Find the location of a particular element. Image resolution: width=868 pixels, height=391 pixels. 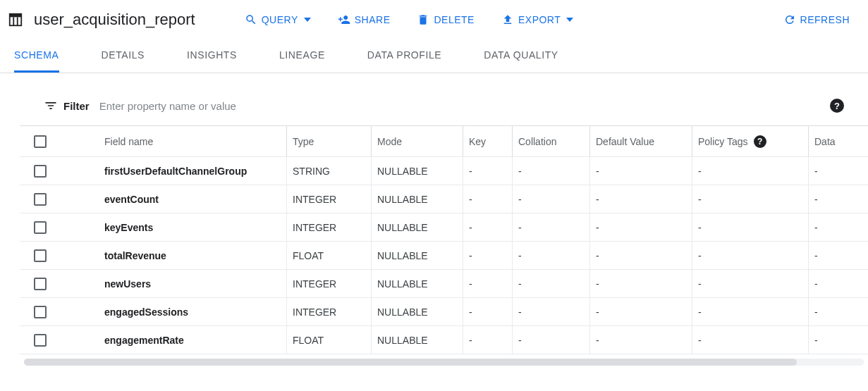

search-icon is located at coordinates (251, 20).